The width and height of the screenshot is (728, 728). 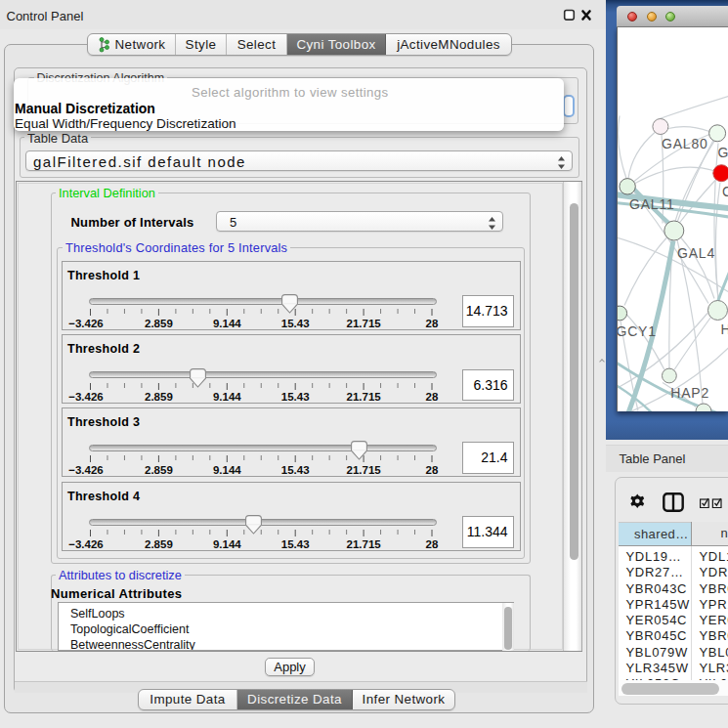 I want to click on svg-text: H, so click(x=725, y=328).